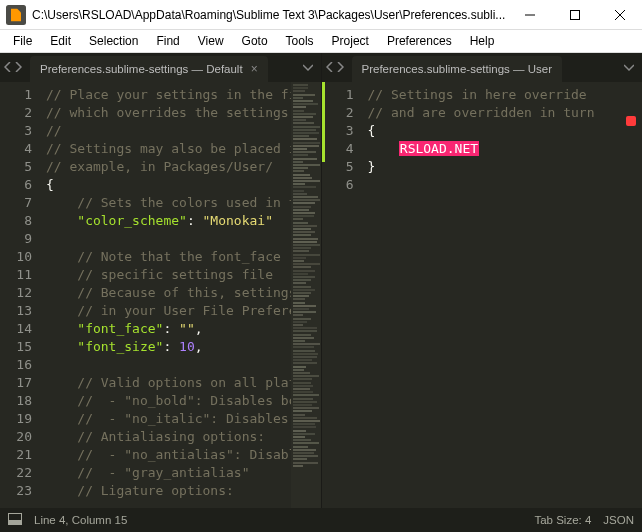 The width and height of the screenshot is (642, 532). I want to click on menu-item-help: Help, so click(482, 41).